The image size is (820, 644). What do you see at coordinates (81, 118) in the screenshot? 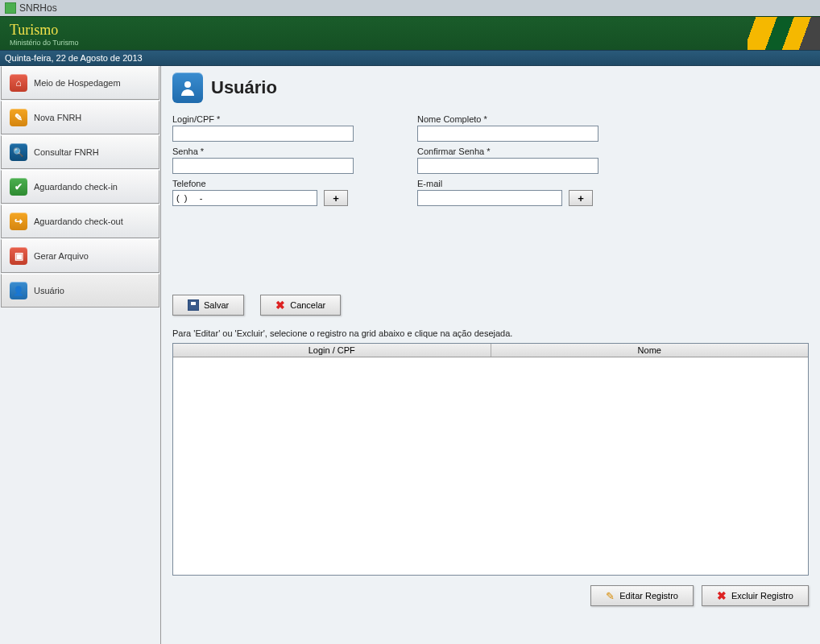
I see `sidebar-item-nova-fnrh: ✎ Nova FNRH` at bounding box center [81, 118].